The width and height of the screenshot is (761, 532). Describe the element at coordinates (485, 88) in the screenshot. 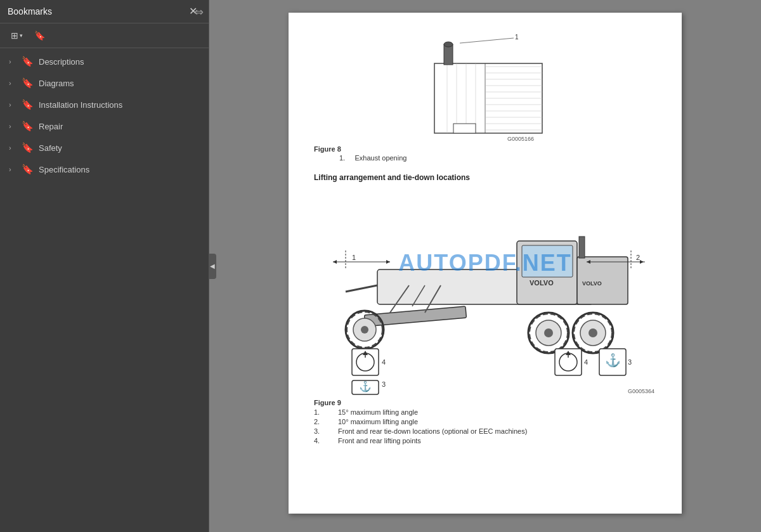

I see `exhaust-opening-svg: 1 G0005166` at that location.